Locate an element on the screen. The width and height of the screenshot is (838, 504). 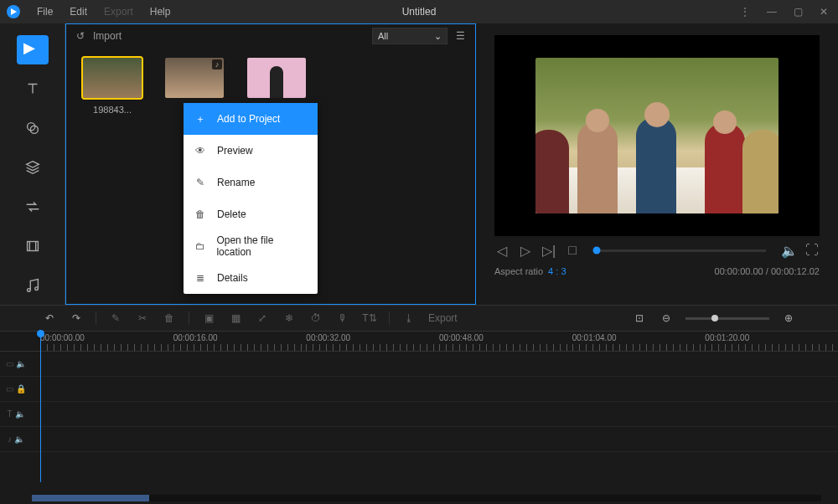
transitions-tab is located at coordinates (33, 206).